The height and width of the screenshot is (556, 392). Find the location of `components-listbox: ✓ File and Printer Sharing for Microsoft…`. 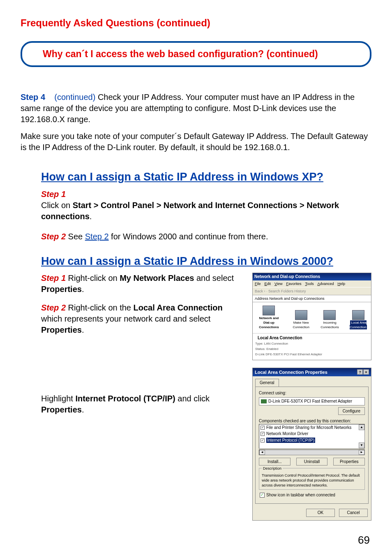

components-listbox: ✓ File and Printer Sharing for Microsoft… is located at coordinates (312, 436).